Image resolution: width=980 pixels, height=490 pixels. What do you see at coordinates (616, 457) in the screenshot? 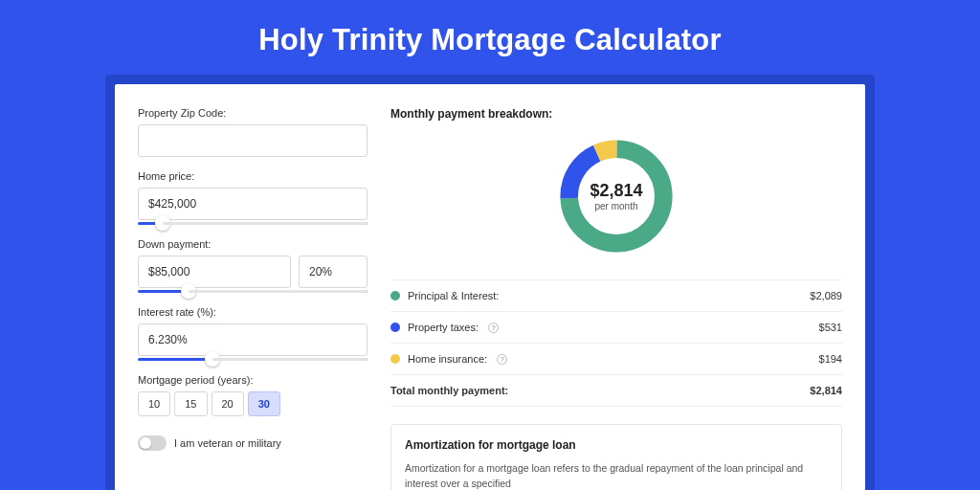
I see `amortization-box: Amortization for mortgage loan Amortizat…` at bounding box center [616, 457].